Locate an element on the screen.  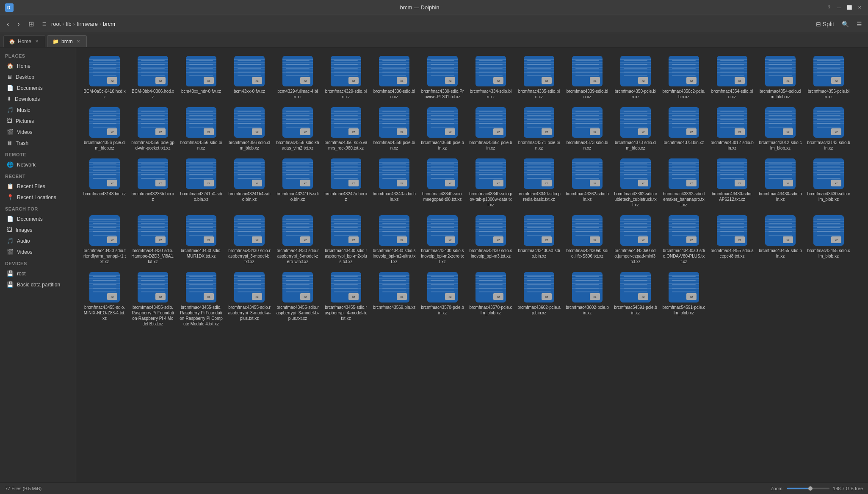
list-item: xzbrcmfmac4335-sdio.bin.xz is located at coordinates (539, 77).